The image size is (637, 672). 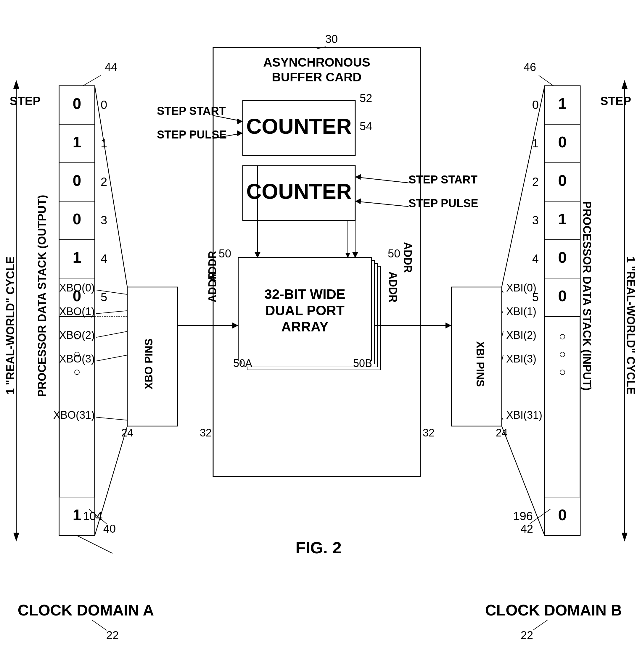 What do you see at coordinates (127, 433) in the screenshot?
I see `ref-24-left: 24` at bounding box center [127, 433].